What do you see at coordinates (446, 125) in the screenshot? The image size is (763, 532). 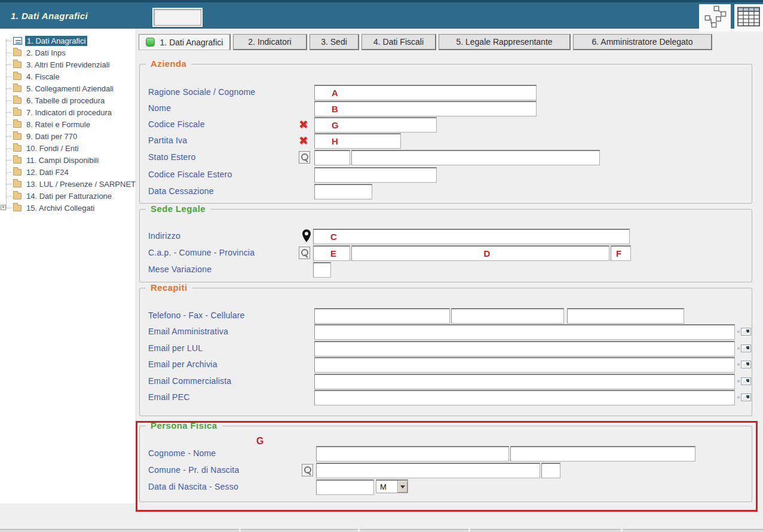 I see `form-row: Codice Fiscale ✖` at bounding box center [446, 125].